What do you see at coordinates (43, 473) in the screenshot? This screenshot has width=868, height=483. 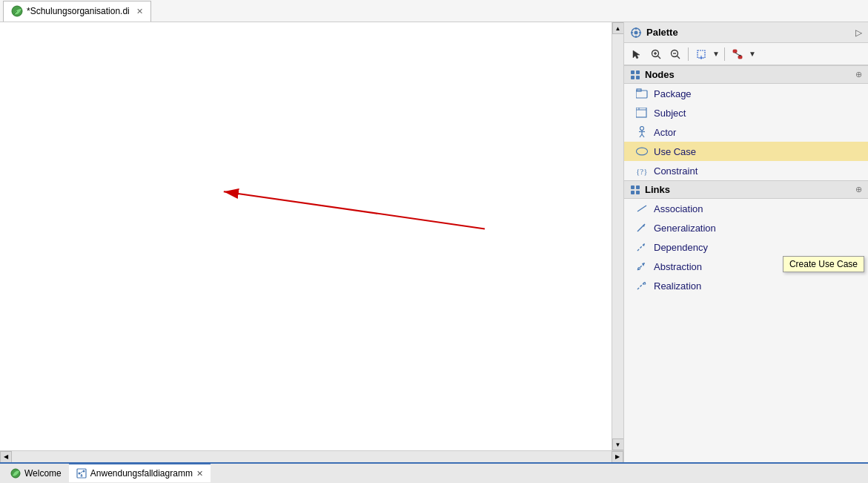 I see `bottom-tab-welcome-label: Welcome` at bounding box center [43, 473].